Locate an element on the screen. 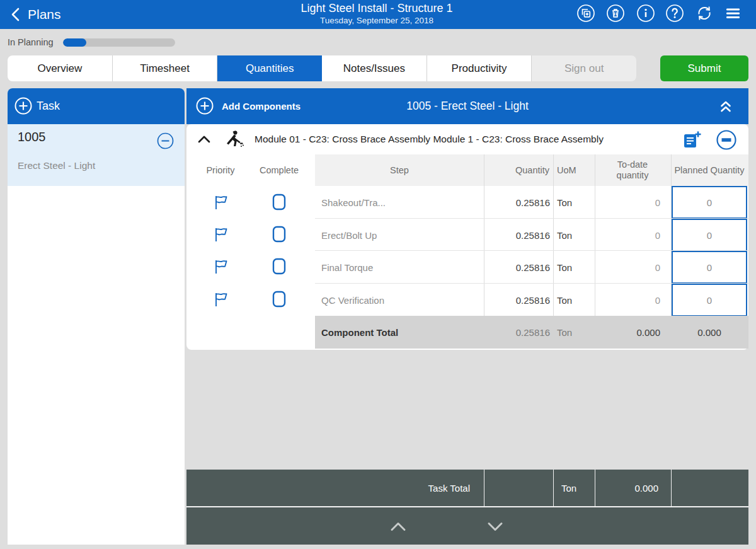 The height and width of the screenshot is (549, 756). component-total-to-date: 0.000 is located at coordinates (627, 332).